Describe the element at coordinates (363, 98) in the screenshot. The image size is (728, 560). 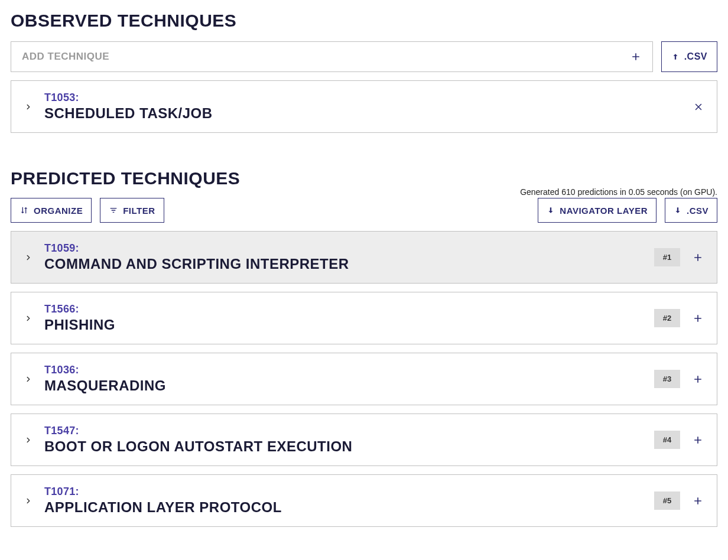
I see `technique-id: T1053:` at that location.